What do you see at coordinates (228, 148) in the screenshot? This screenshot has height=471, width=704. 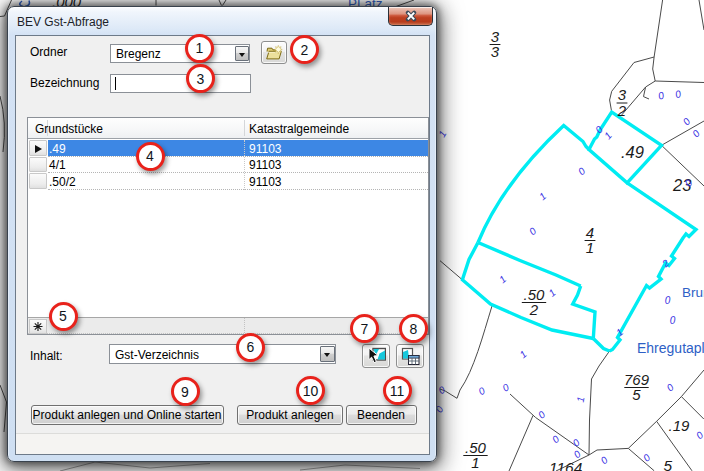 I see `table-row: .4991103` at bounding box center [228, 148].